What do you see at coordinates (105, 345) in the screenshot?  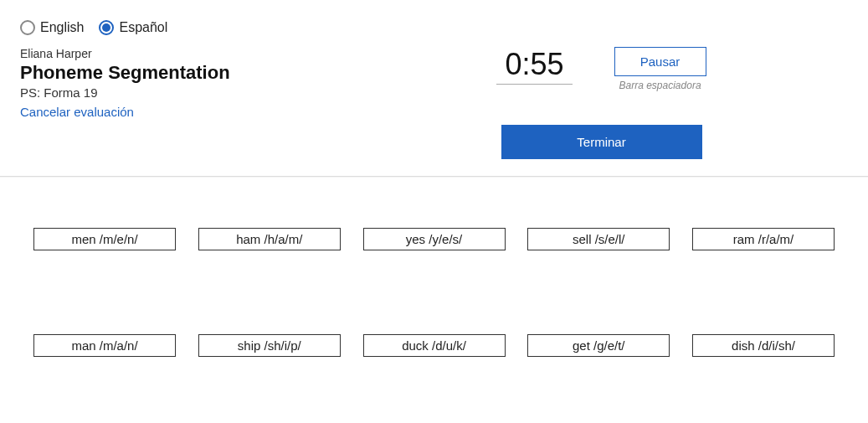 I see `item-box: man /m/a/n/` at bounding box center [105, 345].